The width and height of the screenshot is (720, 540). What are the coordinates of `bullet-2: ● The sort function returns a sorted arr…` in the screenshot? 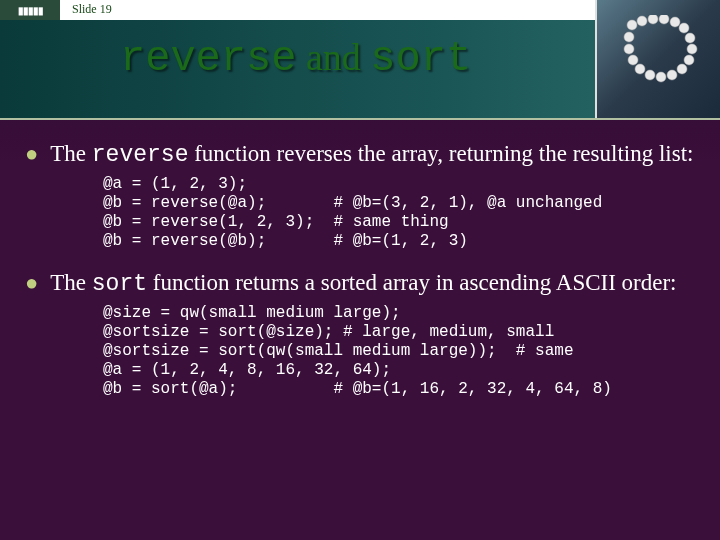 It's located at (362, 284).